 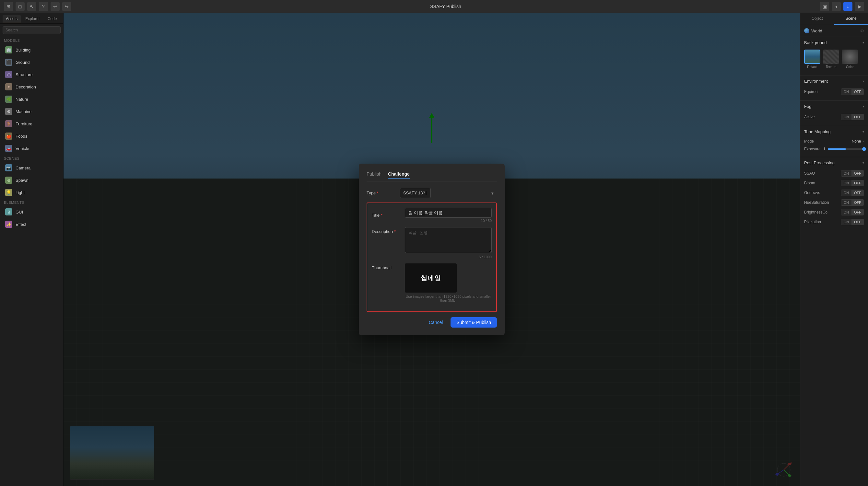 I want to click on pixelation-off-btn: OFF, so click(x=858, y=222).